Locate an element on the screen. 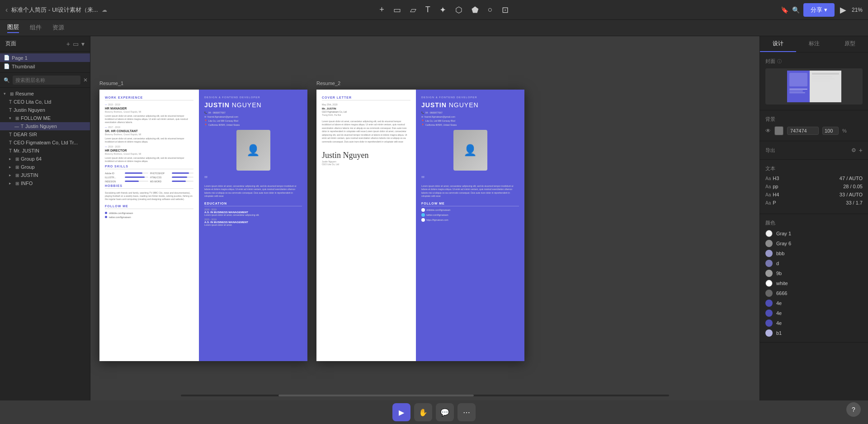 Image resolution: width=868 pixels, height=424 pixels. export-settings-btn: ⚙ is located at coordinates (854, 150).